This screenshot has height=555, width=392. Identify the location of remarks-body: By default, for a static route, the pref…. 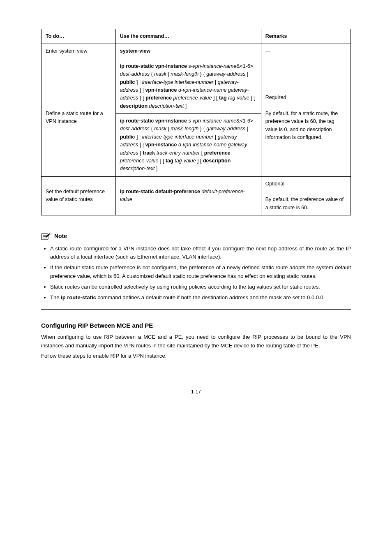
(302, 125).